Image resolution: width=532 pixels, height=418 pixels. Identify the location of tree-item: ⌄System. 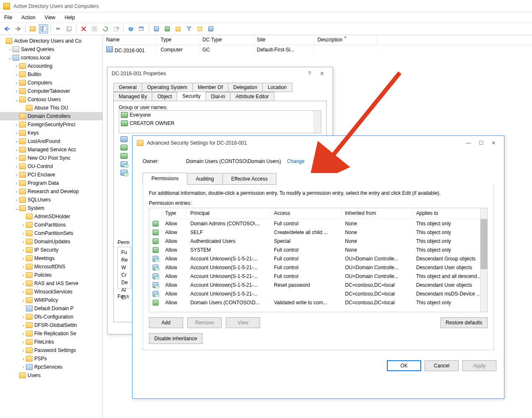
(51, 208).